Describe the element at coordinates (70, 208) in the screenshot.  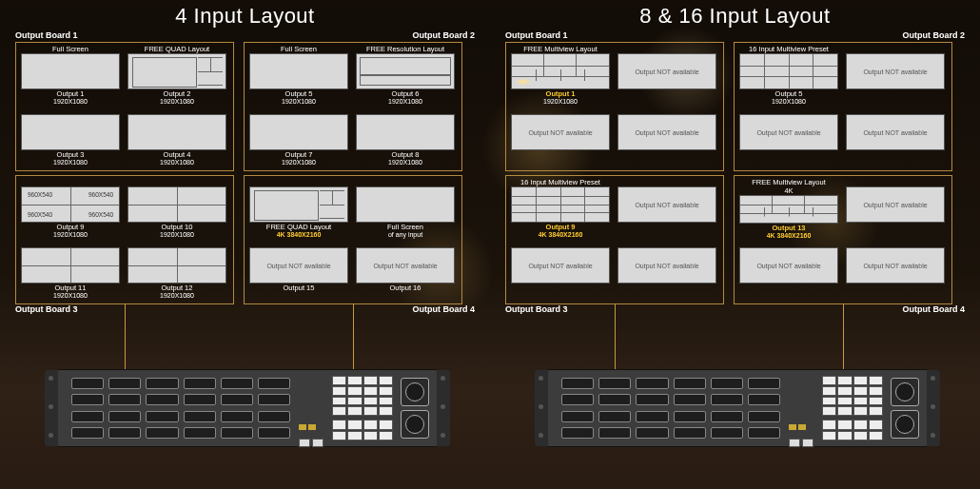
I see `output-9: 960X540 960X540 960X540 960X540 Output 9…` at that location.